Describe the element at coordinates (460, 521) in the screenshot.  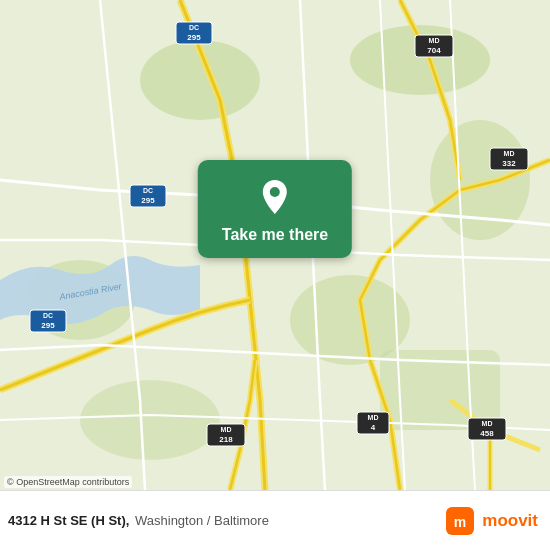
I see `moovit-icon: m` at that location.